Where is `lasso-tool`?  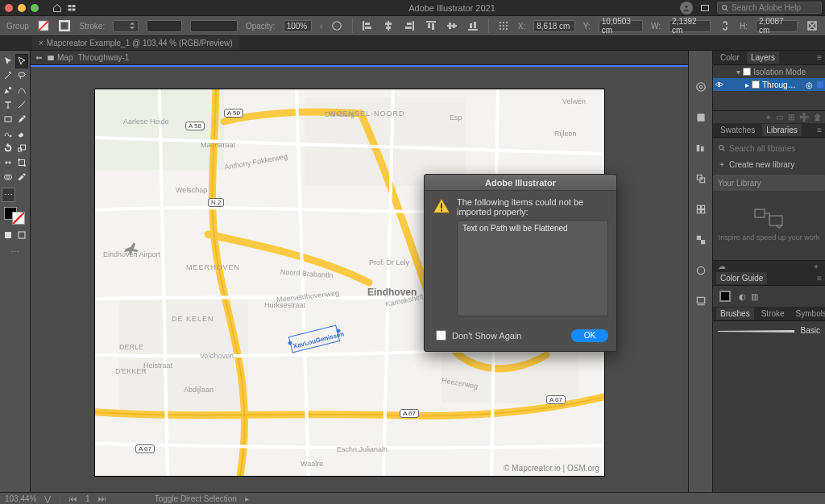
lasso-tool is located at coordinates (23, 76).